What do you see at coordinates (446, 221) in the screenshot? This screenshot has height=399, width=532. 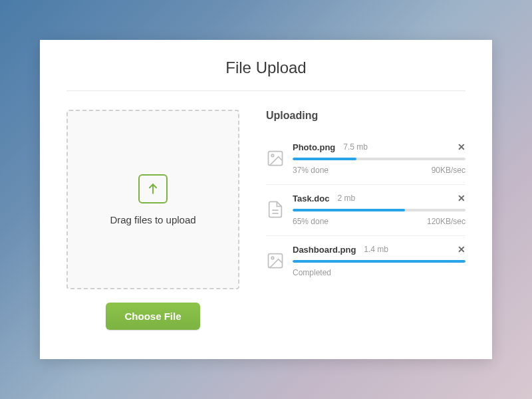 I see `upload-speed: 120KB/sec` at bounding box center [446, 221].